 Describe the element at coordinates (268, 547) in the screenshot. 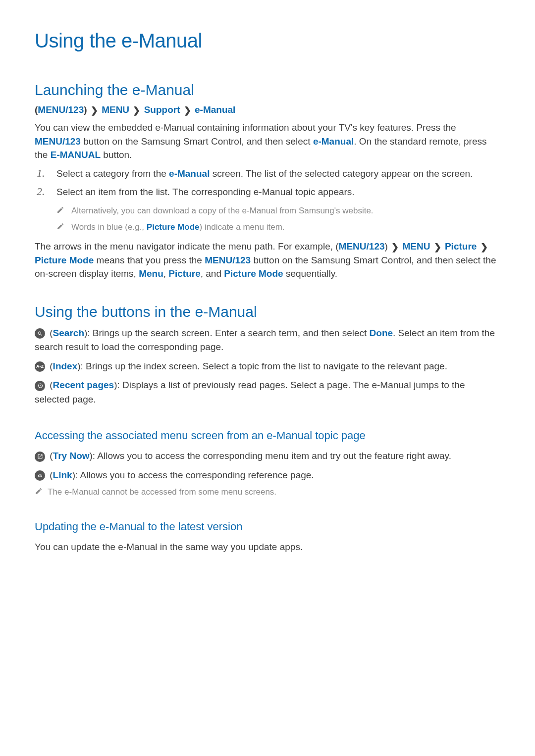

I see `update-paragraph: You can update the e-Manual in the same …` at that location.